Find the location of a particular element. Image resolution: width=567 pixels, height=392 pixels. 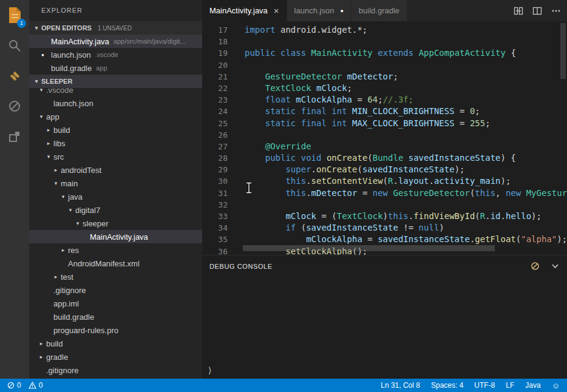

extensions-icon is located at coordinates (15, 137).